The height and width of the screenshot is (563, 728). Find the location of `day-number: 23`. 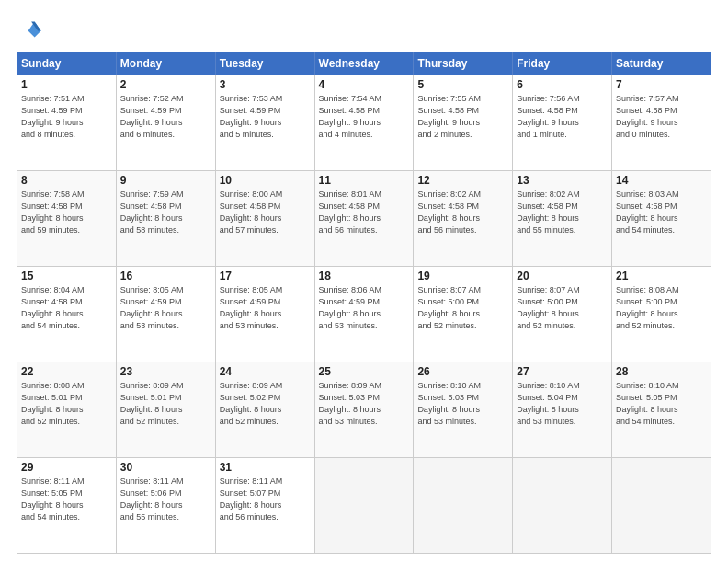

day-number: 23 is located at coordinates (165, 372).